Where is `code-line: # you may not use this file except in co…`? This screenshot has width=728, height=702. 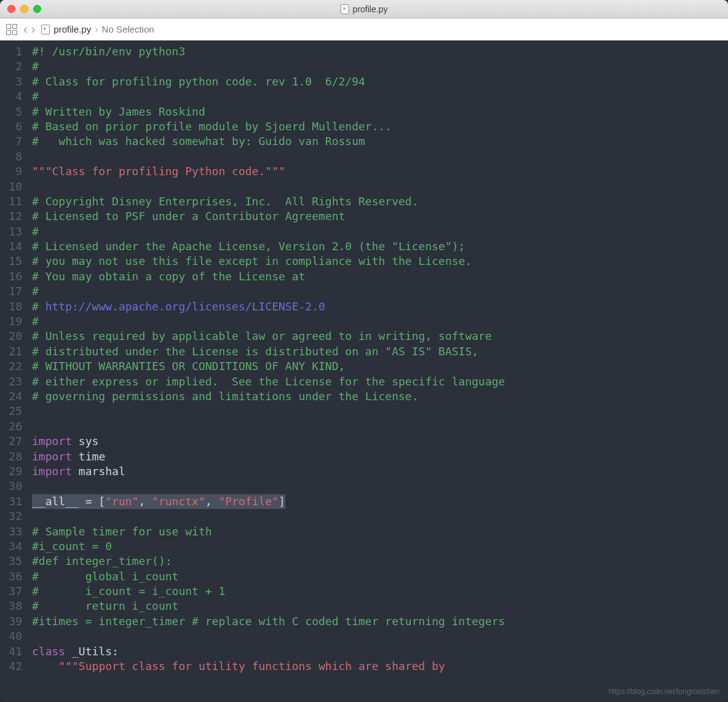 code-line: # you may not use this file except in co… is located at coordinates (268, 261).